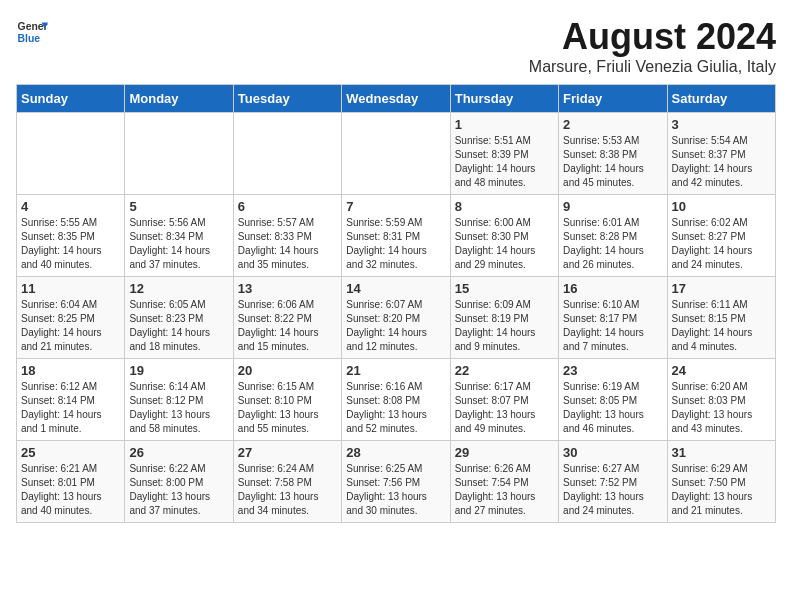  What do you see at coordinates (612, 452) in the screenshot?
I see `day-number: 30` at bounding box center [612, 452].